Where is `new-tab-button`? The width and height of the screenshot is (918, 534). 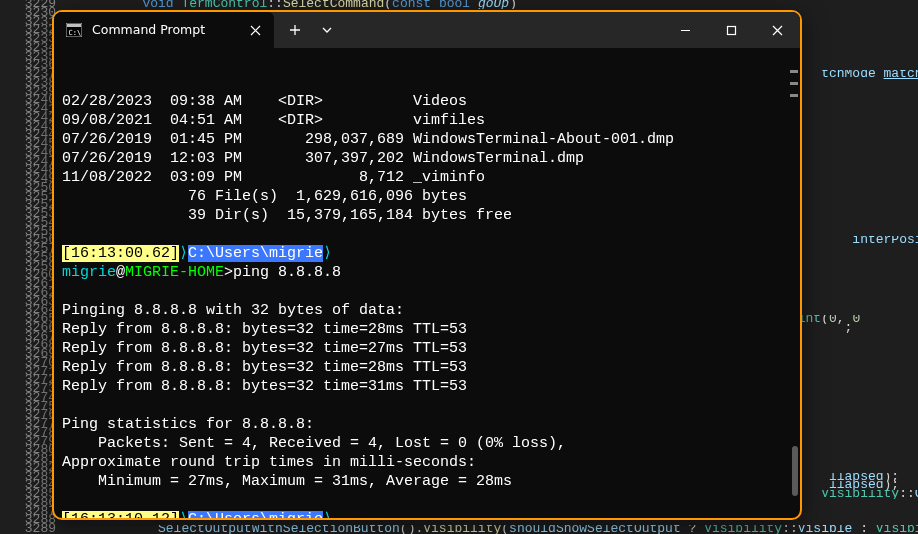
new-tab-button is located at coordinates (295, 30).